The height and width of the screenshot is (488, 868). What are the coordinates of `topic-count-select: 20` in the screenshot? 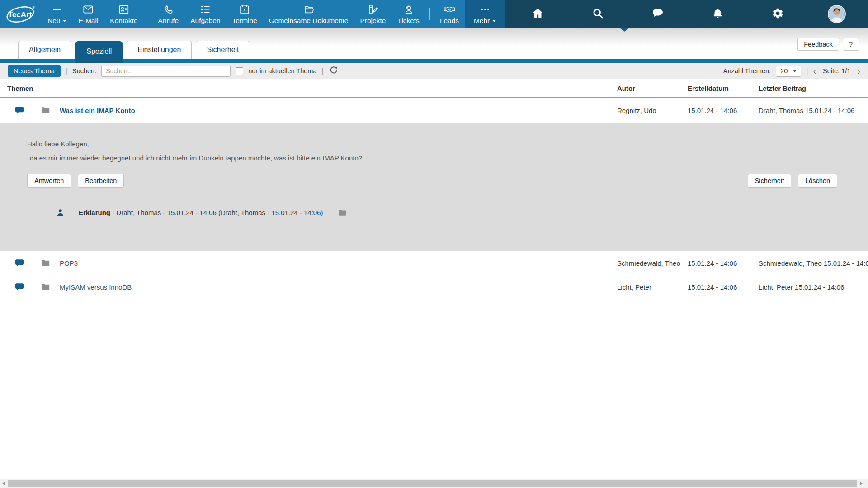 It's located at (788, 71).